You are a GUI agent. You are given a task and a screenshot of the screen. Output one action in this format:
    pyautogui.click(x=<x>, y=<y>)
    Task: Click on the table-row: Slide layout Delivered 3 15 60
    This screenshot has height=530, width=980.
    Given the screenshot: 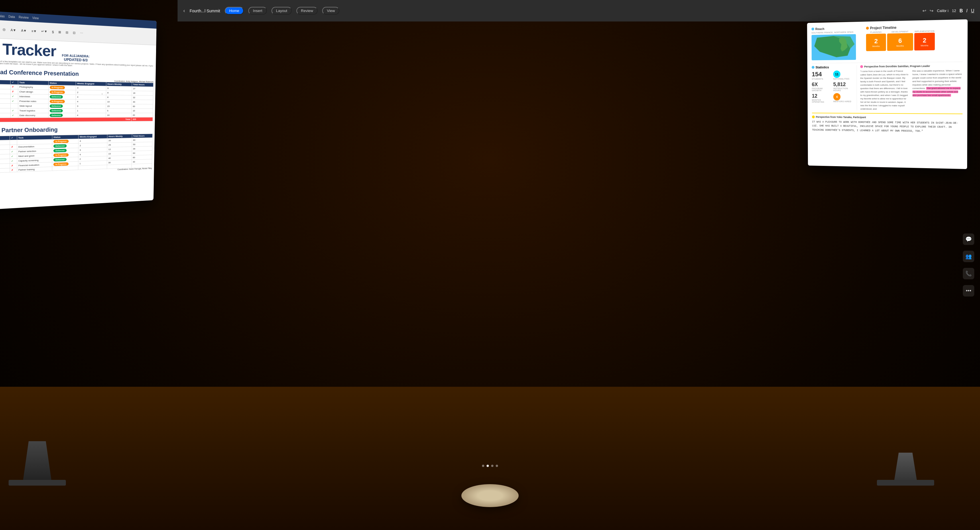 What is the action you would take?
    pyautogui.click(x=76, y=106)
    